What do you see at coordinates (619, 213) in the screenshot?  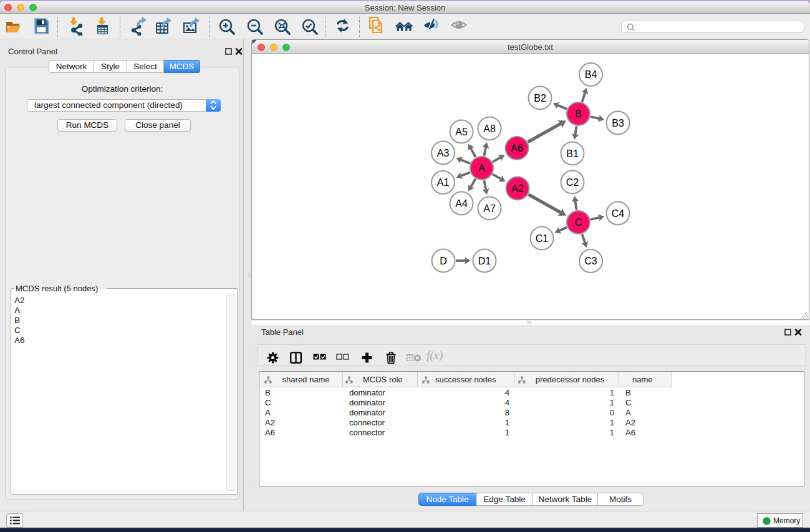 I see `svg-text: C4` at bounding box center [619, 213].